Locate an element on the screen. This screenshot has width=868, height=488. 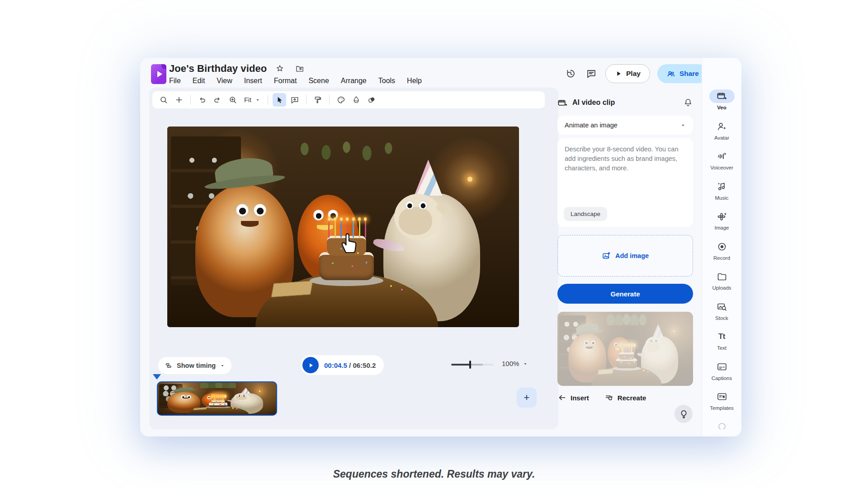
menu-format: Format is located at coordinates (286, 81).